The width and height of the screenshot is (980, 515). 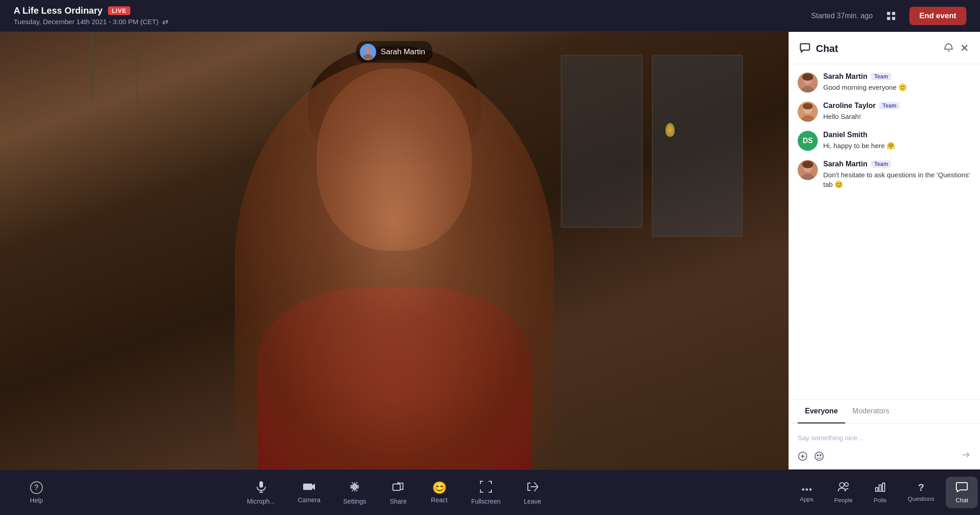 What do you see at coordinates (368, 52) in the screenshot?
I see `presenter-avatar` at bounding box center [368, 52].